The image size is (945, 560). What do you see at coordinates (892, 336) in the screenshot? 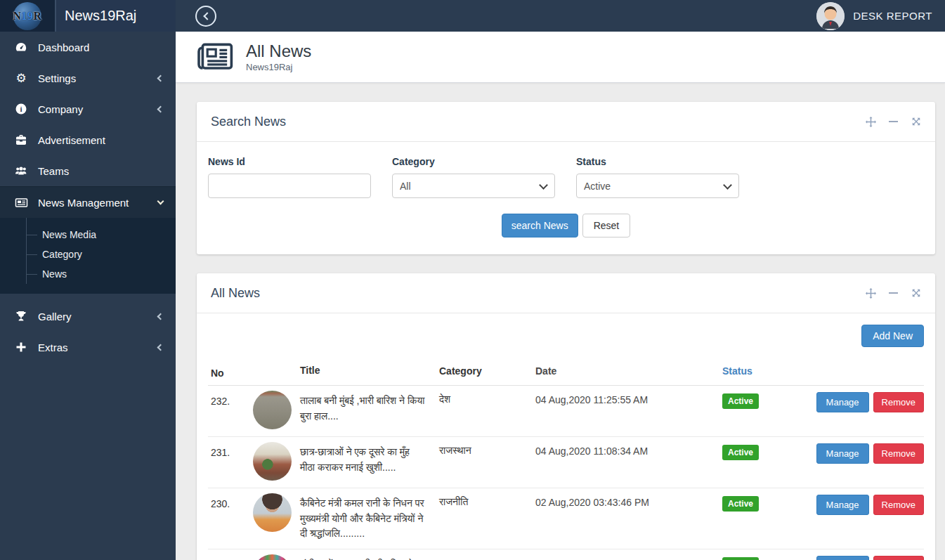
I see `add-new-button: Add New` at bounding box center [892, 336].